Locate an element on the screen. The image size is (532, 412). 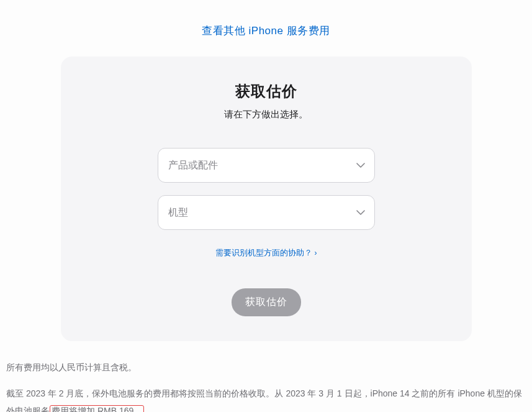
chevron-right-icon: › is located at coordinates (316, 253).